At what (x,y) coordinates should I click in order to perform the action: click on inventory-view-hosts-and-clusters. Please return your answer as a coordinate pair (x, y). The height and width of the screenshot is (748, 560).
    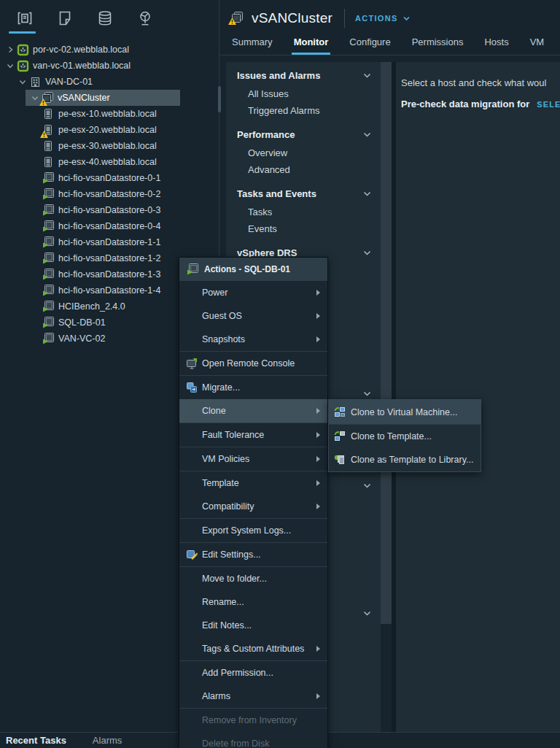
    Looking at the image, I should click on (25, 18).